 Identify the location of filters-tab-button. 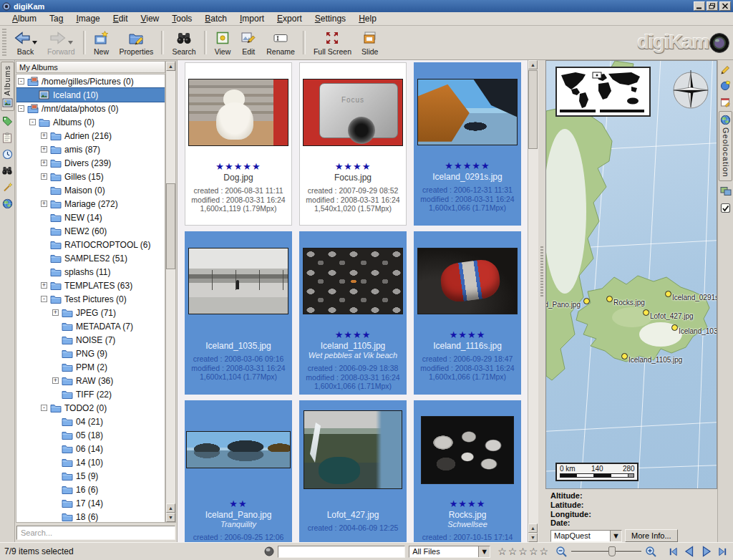
(726, 208).